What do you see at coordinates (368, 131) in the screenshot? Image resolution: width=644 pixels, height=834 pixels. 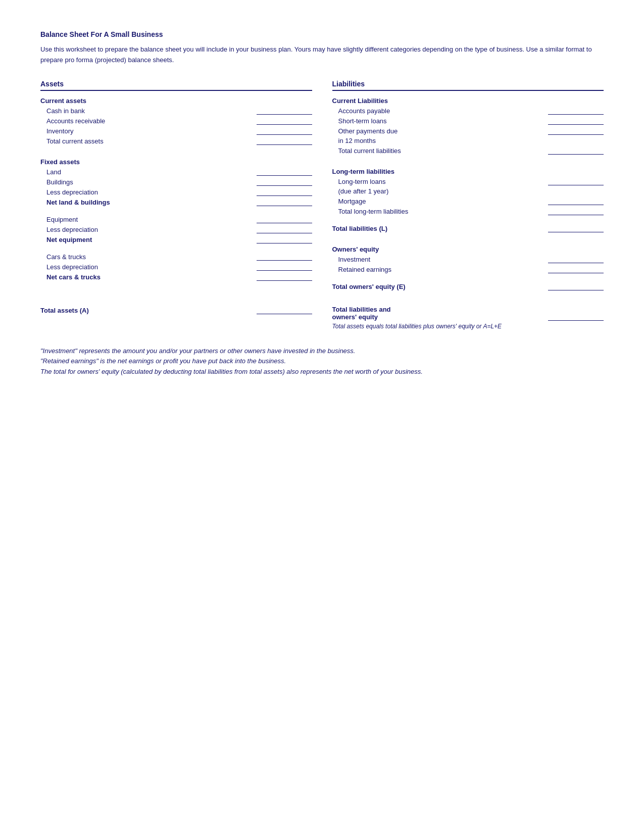 I see `other-payments-due-label: Other payments due` at bounding box center [368, 131].